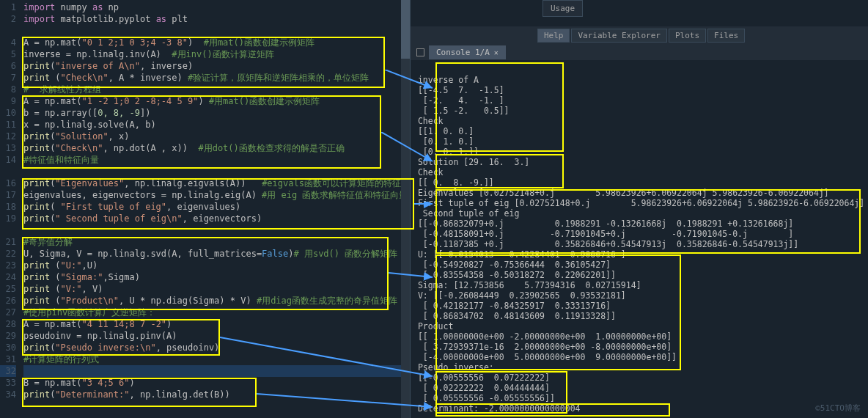 Image resolution: width=868 pixels, height=418 pixels. Describe the element at coordinates (554, 35) in the screenshot. I see `tab-help: Help` at that location.